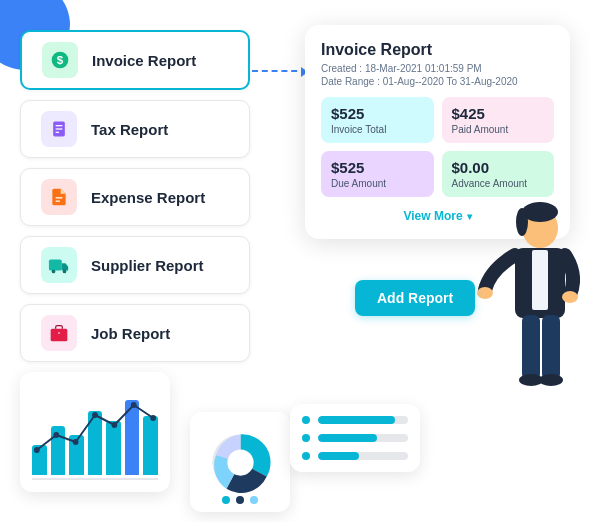 The height and width of the screenshot is (522, 590). Describe the element at coordinates (378, 174) in the screenshot. I see `due-amount-cell: $525 Due Amount` at that location.